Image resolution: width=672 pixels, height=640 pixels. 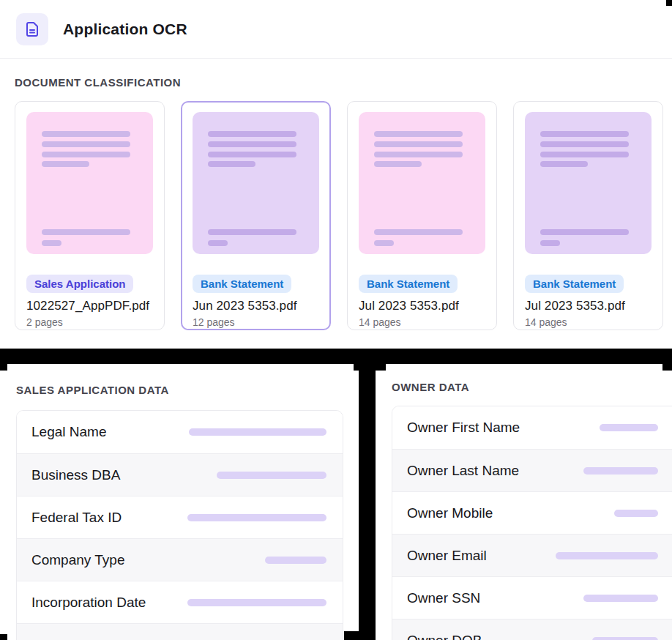 I want to click on section-title-owner-data: OWNER DATA, so click(x=430, y=387).